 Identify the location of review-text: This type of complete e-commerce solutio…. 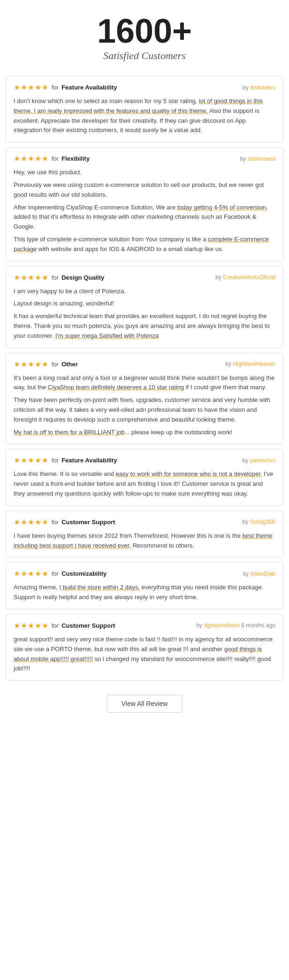
(144, 245).